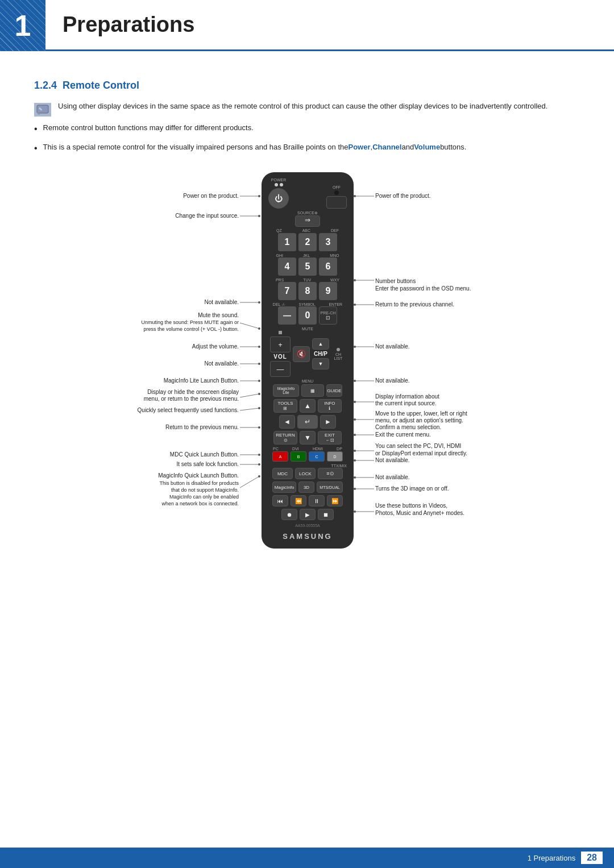 The image size is (614, 868). What do you see at coordinates (298, 501) in the screenshot?
I see `rewind-button: ⏪` at bounding box center [298, 501].